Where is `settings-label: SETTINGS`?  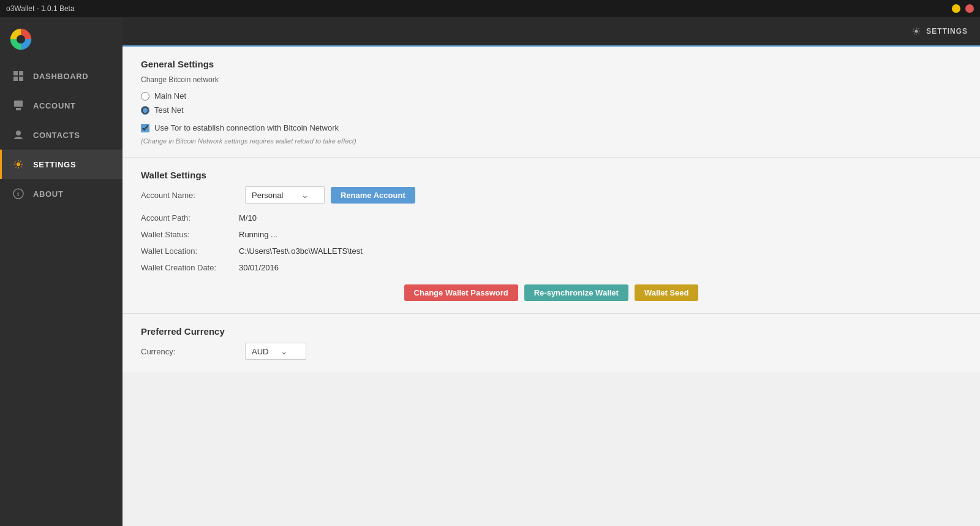 settings-label: SETTINGS is located at coordinates (55, 164).